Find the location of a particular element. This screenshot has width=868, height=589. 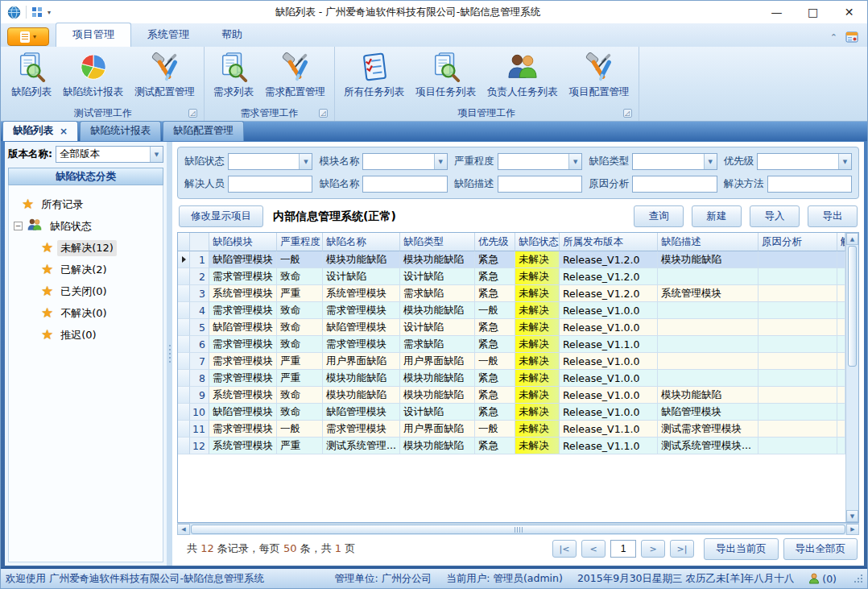

minimize-button: — is located at coordinates (776, 12).